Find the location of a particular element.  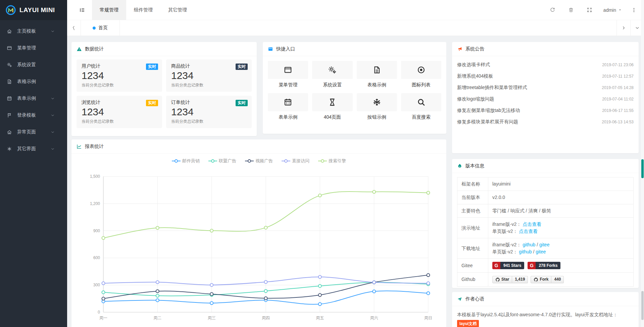

fullscreen-icon is located at coordinates (589, 10).